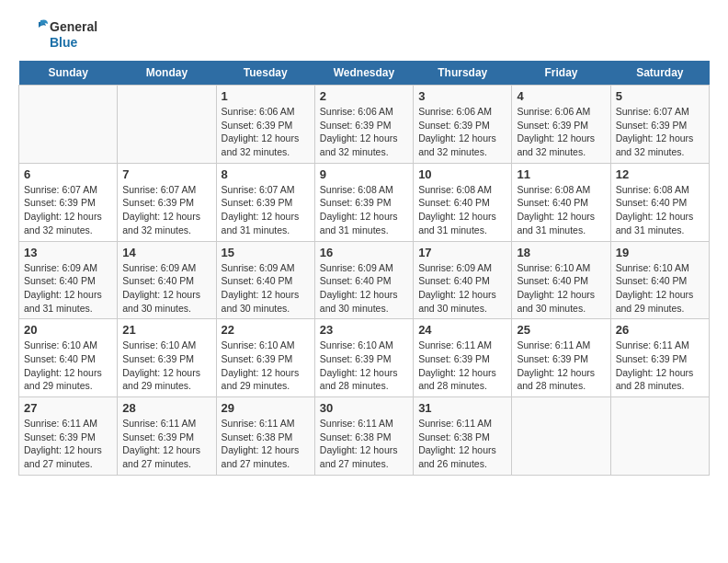 The width and height of the screenshot is (728, 563). I want to click on day-number: 22, so click(266, 329).